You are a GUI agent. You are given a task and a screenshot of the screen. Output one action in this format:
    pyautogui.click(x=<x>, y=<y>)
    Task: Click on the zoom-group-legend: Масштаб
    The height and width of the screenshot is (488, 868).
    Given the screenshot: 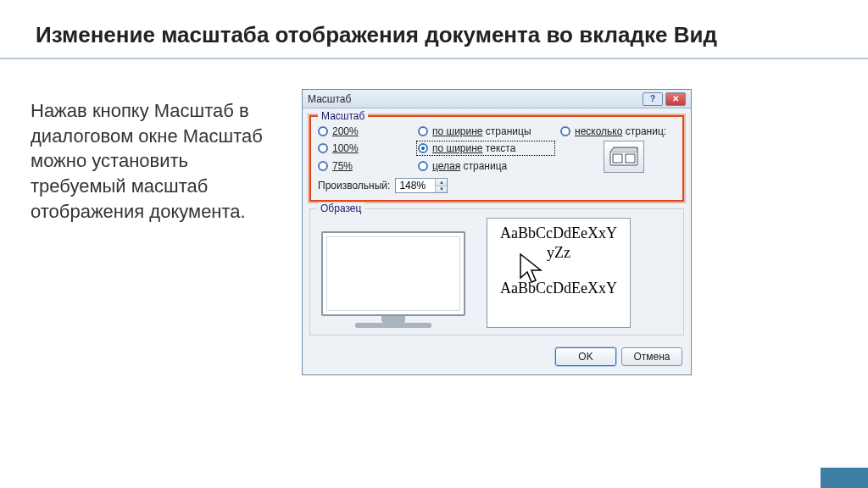 What is the action you would take?
    pyautogui.click(x=342, y=116)
    